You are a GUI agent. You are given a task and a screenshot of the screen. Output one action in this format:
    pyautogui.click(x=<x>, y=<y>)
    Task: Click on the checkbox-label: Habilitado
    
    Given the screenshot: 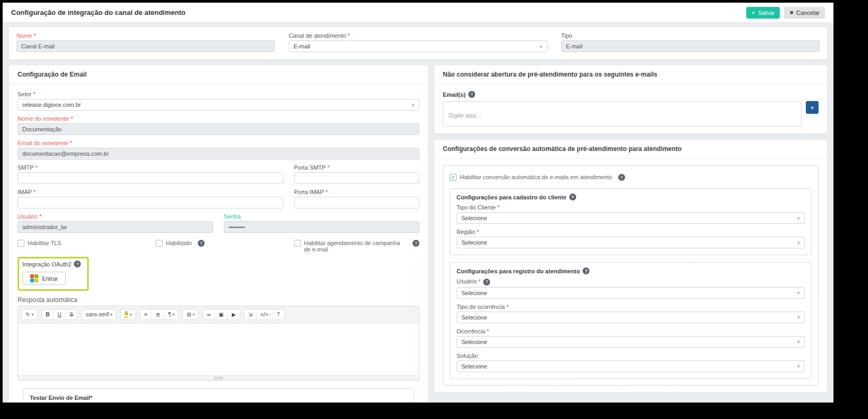 What is the action you would take?
    pyautogui.click(x=179, y=243)
    